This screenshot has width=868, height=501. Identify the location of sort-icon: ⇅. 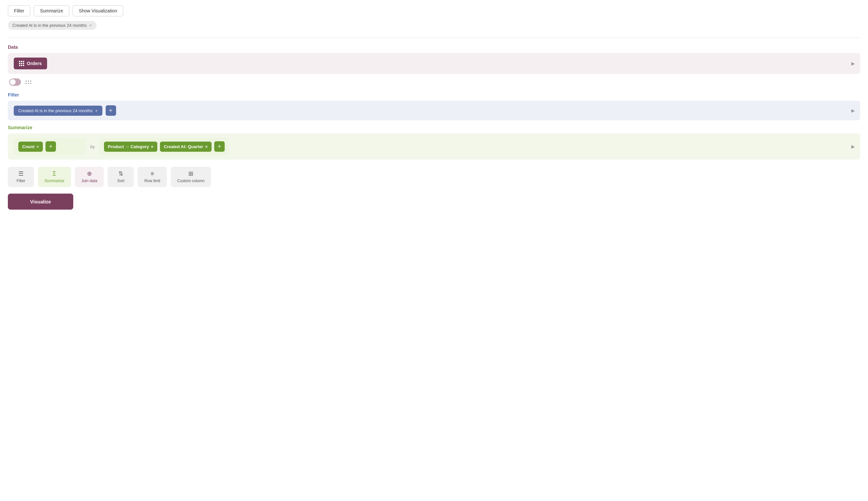
(121, 173).